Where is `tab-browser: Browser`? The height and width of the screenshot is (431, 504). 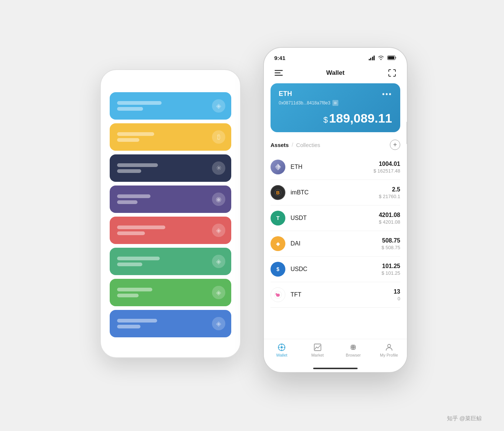
tab-browser: Browser is located at coordinates (353, 350).